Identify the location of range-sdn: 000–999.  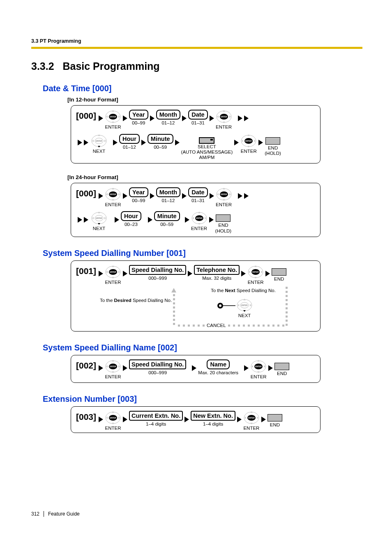
(158, 373).